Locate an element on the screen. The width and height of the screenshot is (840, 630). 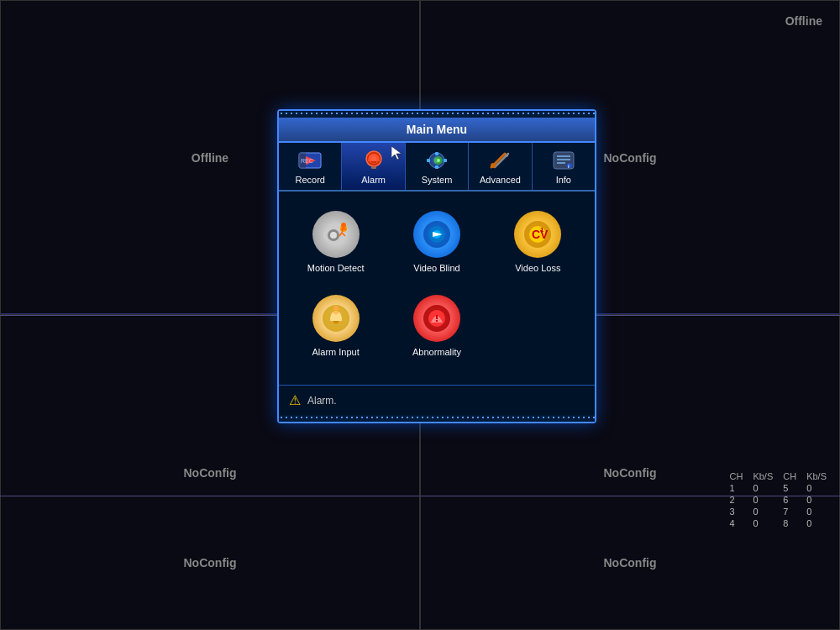
stats-ch2-1: 5 is located at coordinates (790, 488).